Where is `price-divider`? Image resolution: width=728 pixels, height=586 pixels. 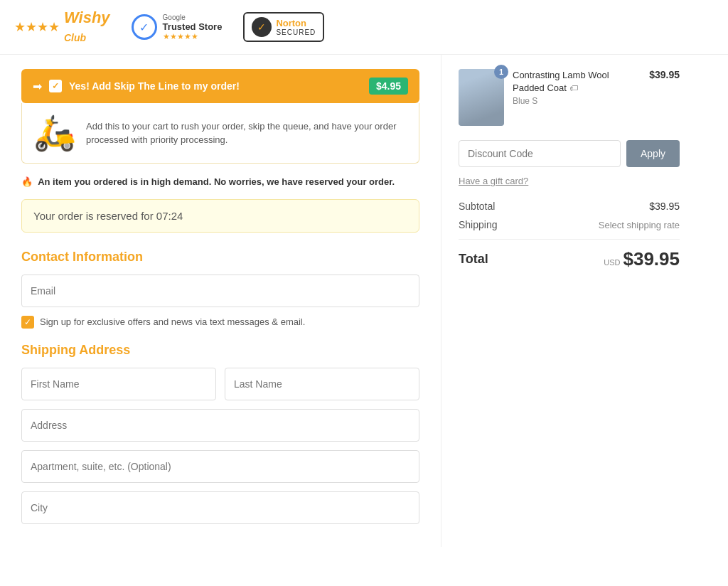
price-divider is located at coordinates (569, 239).